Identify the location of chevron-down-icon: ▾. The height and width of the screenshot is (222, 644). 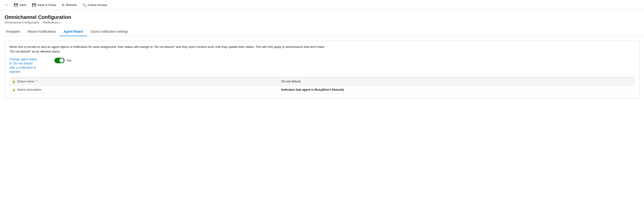
(60, 23).